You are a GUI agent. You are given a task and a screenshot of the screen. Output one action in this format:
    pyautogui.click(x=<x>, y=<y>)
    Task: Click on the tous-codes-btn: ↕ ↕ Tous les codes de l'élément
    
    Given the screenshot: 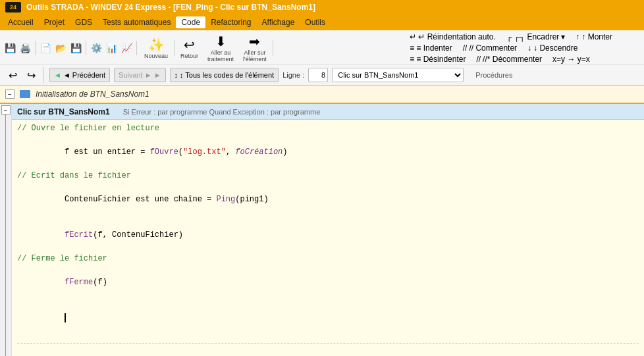 What is the action you would take?
    pyautogui.click(x=225, y=75)
    